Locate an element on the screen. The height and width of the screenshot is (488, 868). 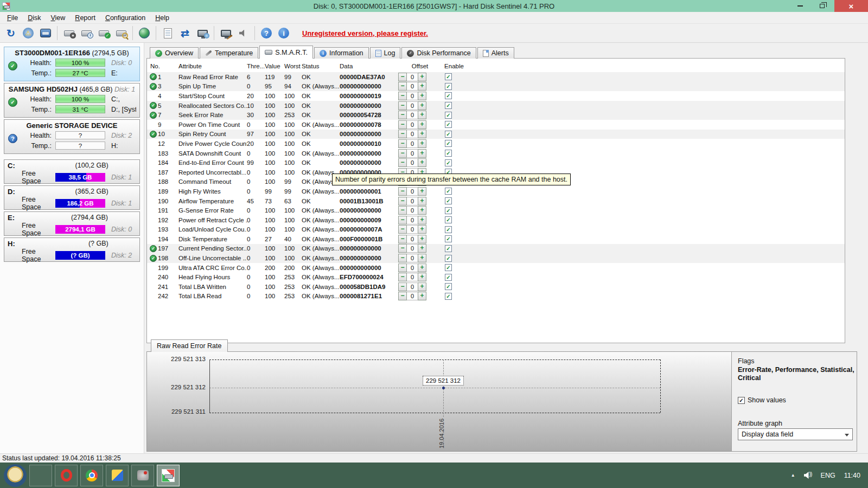
sound-icon is located at coordinates (243, 33).